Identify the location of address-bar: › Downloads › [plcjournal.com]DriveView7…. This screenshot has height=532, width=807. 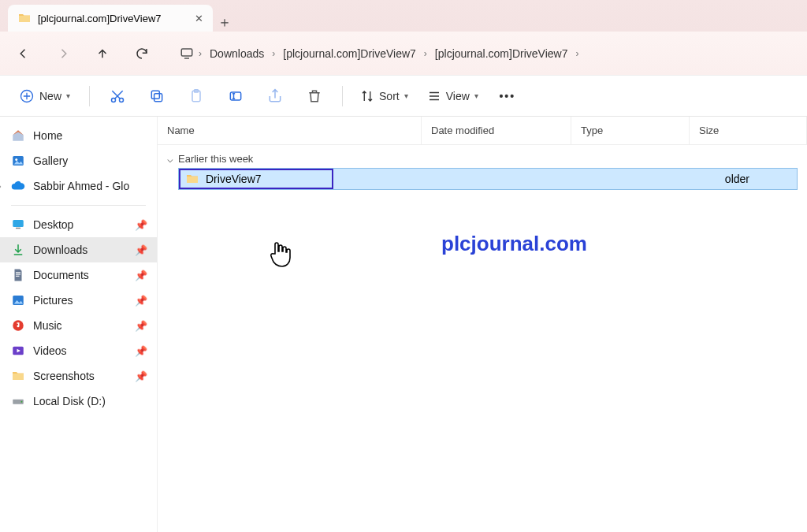
(404, 54).